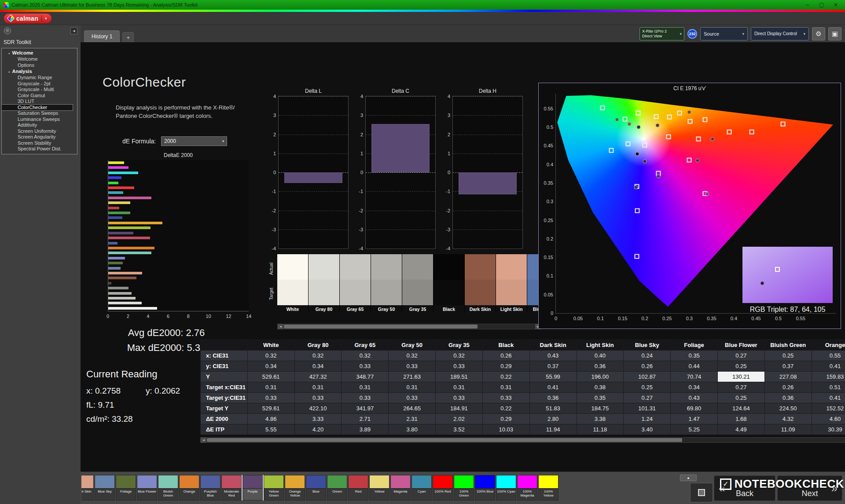 This screenshot has height=504, width=845. What do you see at coordinates (780, 34) in the screenshot?
I see `display-control-dropdown: Direct Display Control ▾` at bounding box center [780, 34].